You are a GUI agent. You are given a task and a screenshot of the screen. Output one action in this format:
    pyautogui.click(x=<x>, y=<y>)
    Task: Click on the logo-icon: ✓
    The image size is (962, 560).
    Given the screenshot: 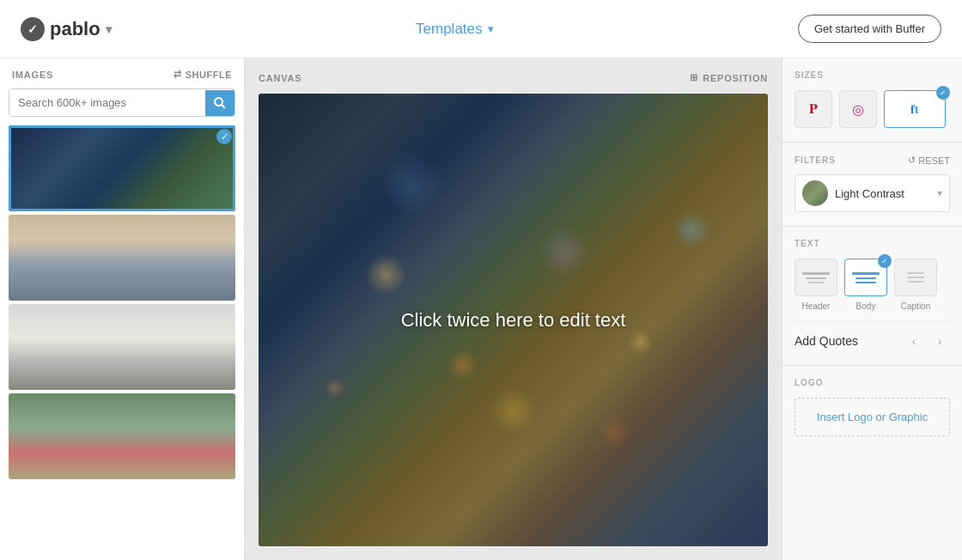 What is the action you would take?
    pyautogui.click(x=33, y=29)
    